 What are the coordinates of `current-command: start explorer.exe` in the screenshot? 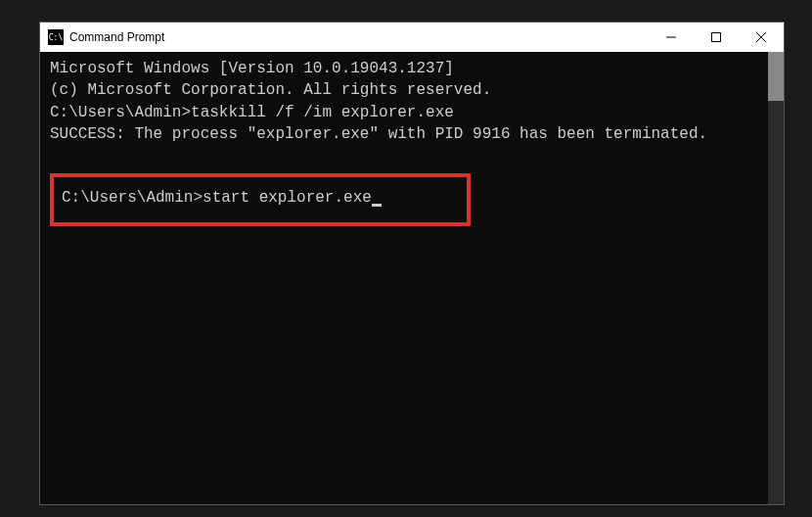 It's located at (288, 198).